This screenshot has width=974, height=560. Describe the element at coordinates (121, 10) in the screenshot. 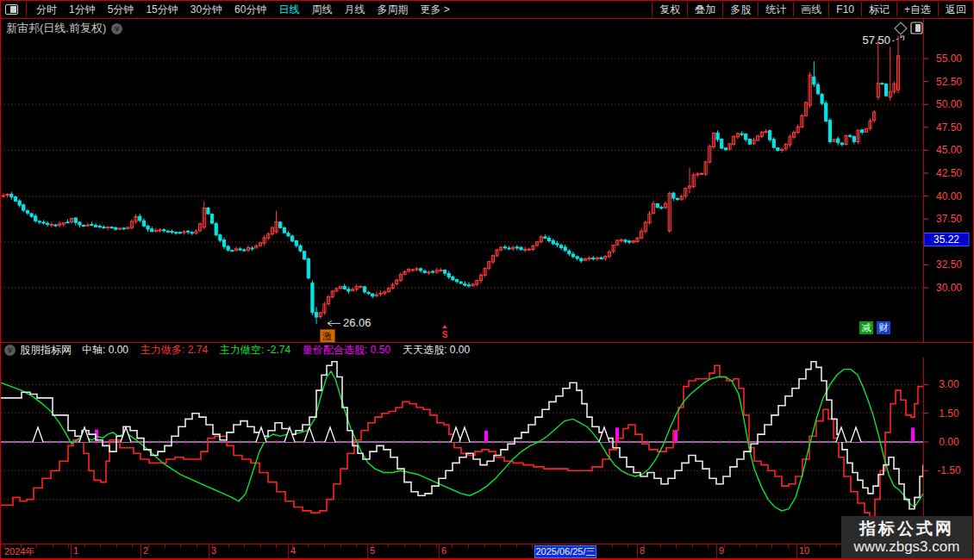

I see `timeframe-5分钟: 5分钟` at that location.